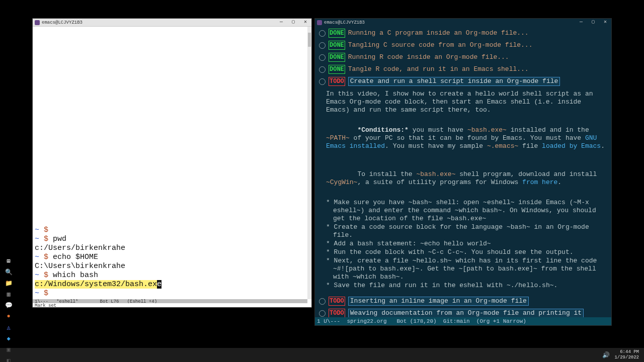 This screenshot has height=362, width=644. What do you see at coordinates (463, 57) in the screenshot?
I see `org-headline: DONERunning R code inside an Org-mode fi…` at bounding box center [463, 57].